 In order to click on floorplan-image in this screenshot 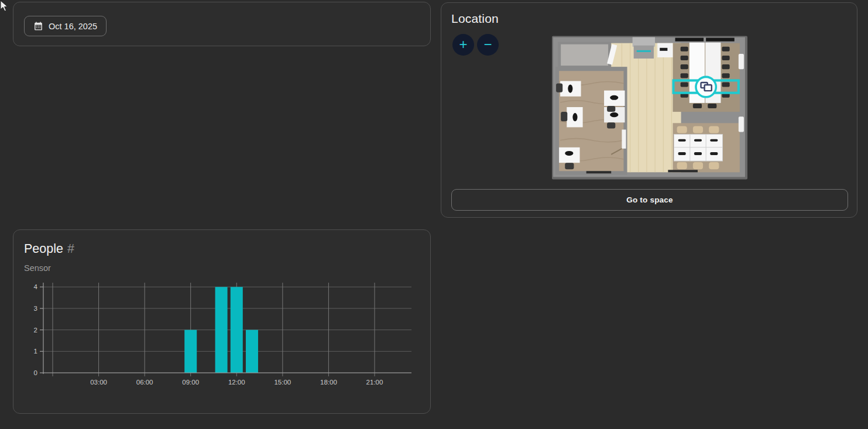, I will do `click(650, 108)`.